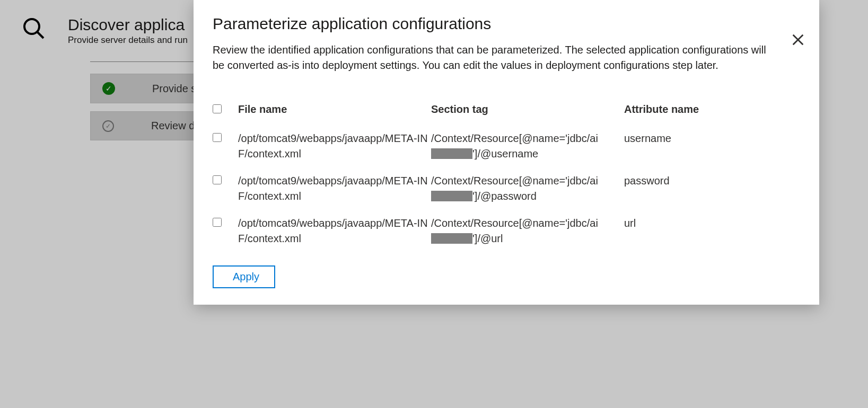 The image size is (868, 408). What do you see at coordinates (527, 231) in the screenshot?
I see `section-tag-cell: /Context/Resource[@name='jdbc/ai']/@url` at bounding box center [527, 231].